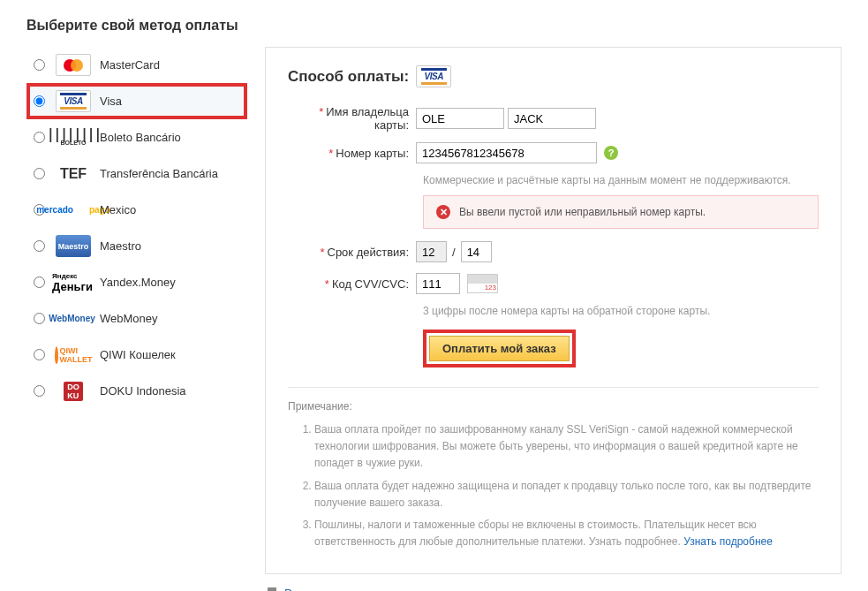  What do you see at coordinates (553, 406) in the screenshot?
I see `notes-title: Примечание:` at bounding box center [553, 406].